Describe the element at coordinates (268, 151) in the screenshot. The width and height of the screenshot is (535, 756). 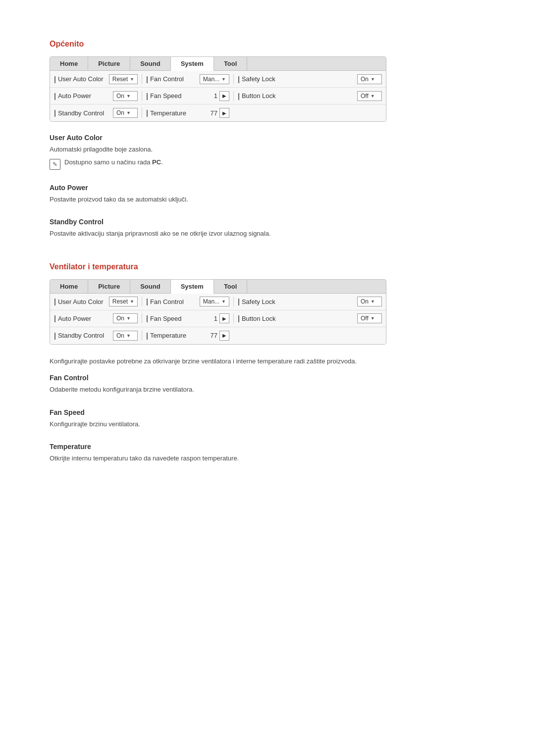
I see `content-item: User Auto ColorAutomatski prilagodite bo…` at that location.